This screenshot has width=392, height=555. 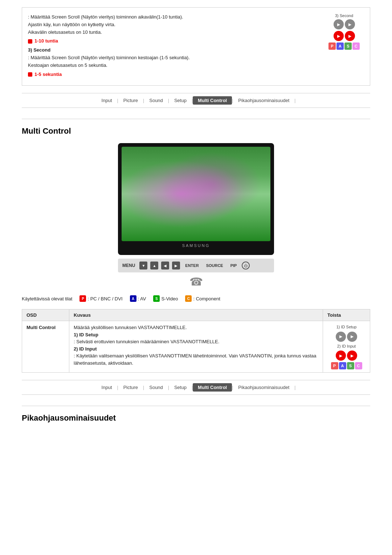 What do you see at coordinates (192, 266) in the screenshot?
I see `ctrl-enter-label: ENTER` at bounding box center [192, 266].